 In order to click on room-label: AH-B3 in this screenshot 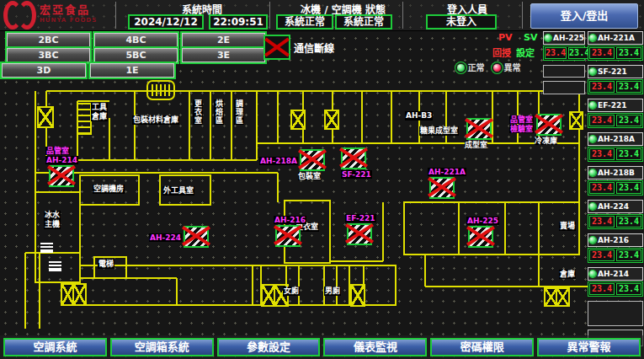, I will do `click(419, 116)`.